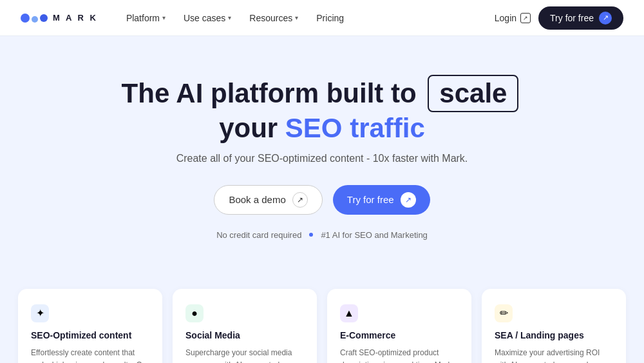 The height and width of the screenshot is (363, 644). What do you see at coordinates (322, 159) in the screenshot?
I see `hero-subtext: Create all of your SEO-optimized content…` at bounding box center [322, 159].